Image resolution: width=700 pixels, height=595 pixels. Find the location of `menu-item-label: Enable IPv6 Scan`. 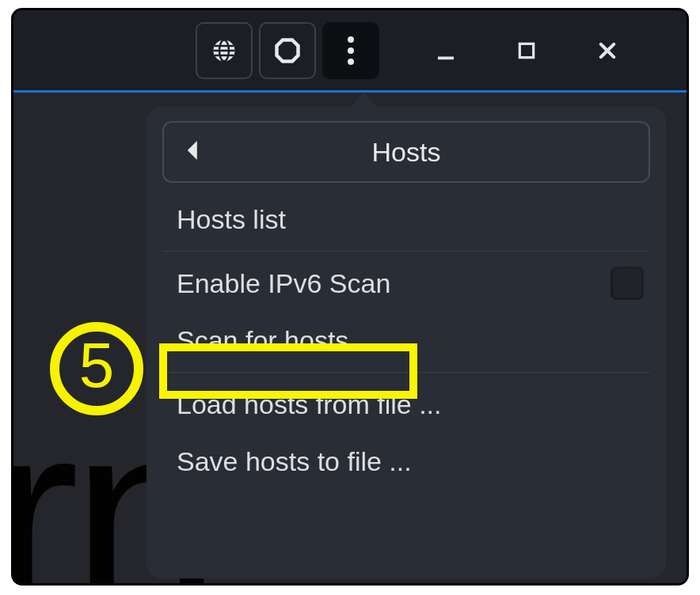

menu-item-label: Enable IPv6 Scan is located at coordinates (283, 283).